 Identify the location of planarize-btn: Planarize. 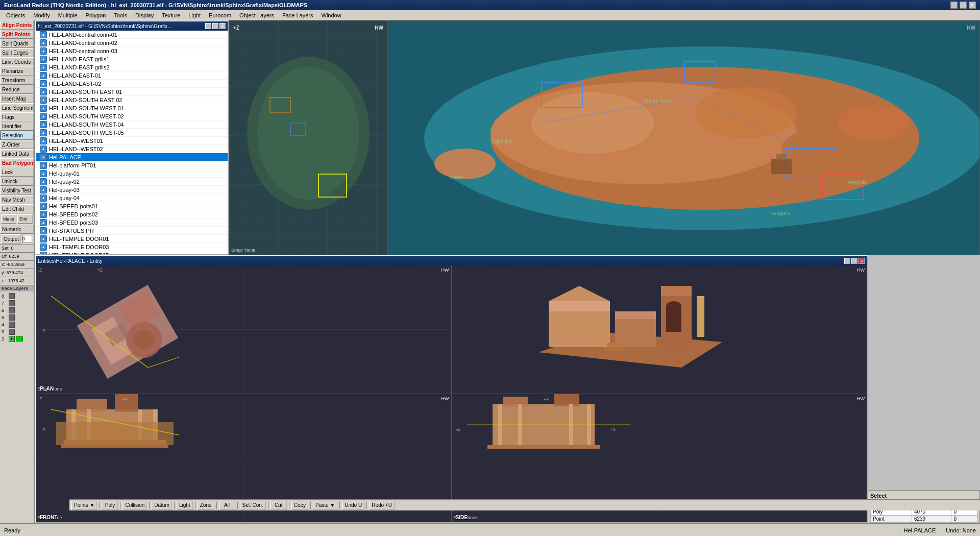
(17, 71).